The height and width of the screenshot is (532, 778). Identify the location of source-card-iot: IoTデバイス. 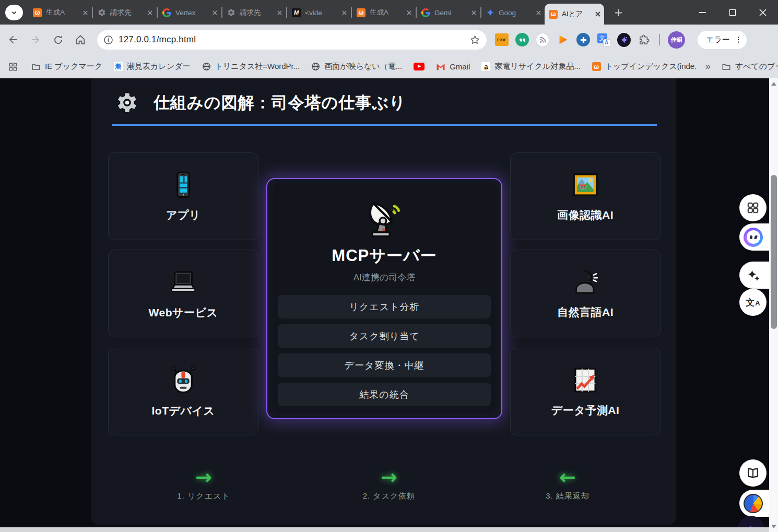
(183, 392).